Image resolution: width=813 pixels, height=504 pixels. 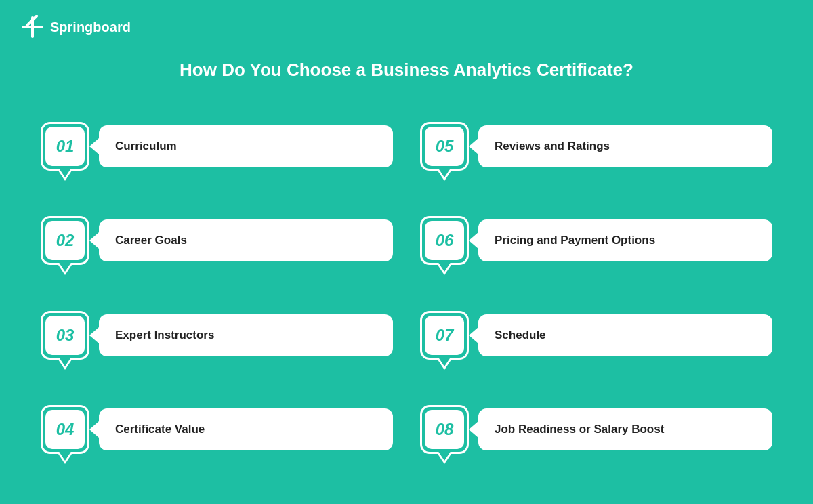 I want to click on list-item: 04Certificate Value, so click(x=217, y=430).